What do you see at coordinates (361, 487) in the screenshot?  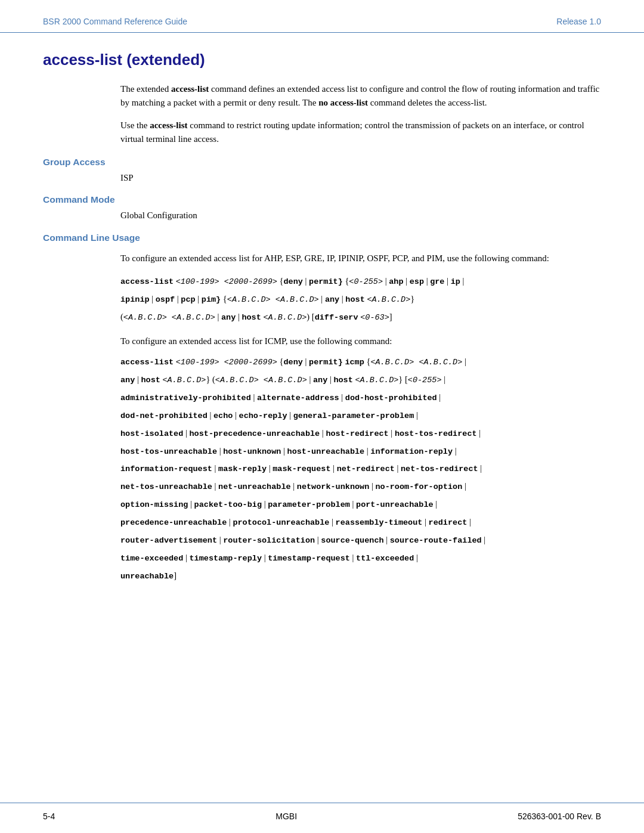 I see `cmd2-line8: net-tos-unreachable | net-unreachable | …` at bounding box center [361, 487].